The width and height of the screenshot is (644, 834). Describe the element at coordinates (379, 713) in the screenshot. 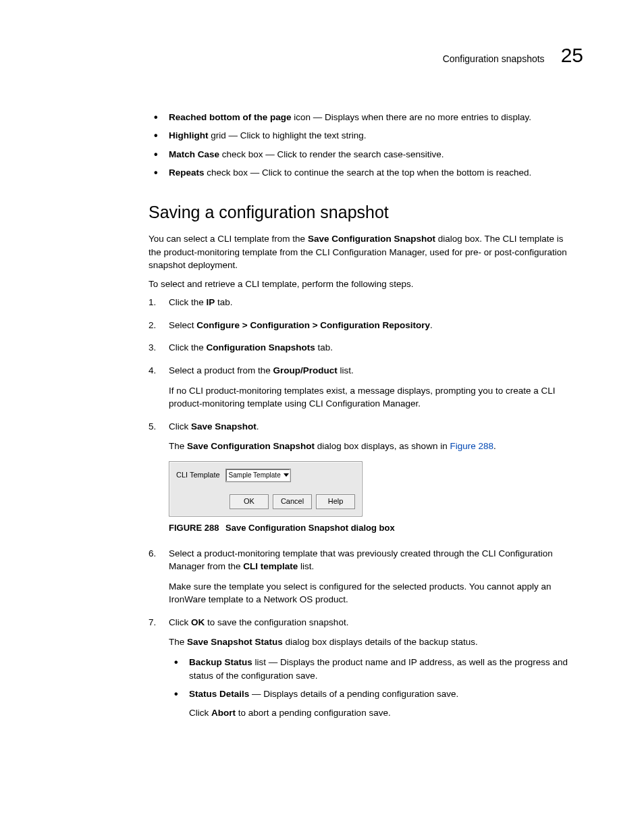

I see `sub-note: Click Abort to abort a pending configura…` at that location.